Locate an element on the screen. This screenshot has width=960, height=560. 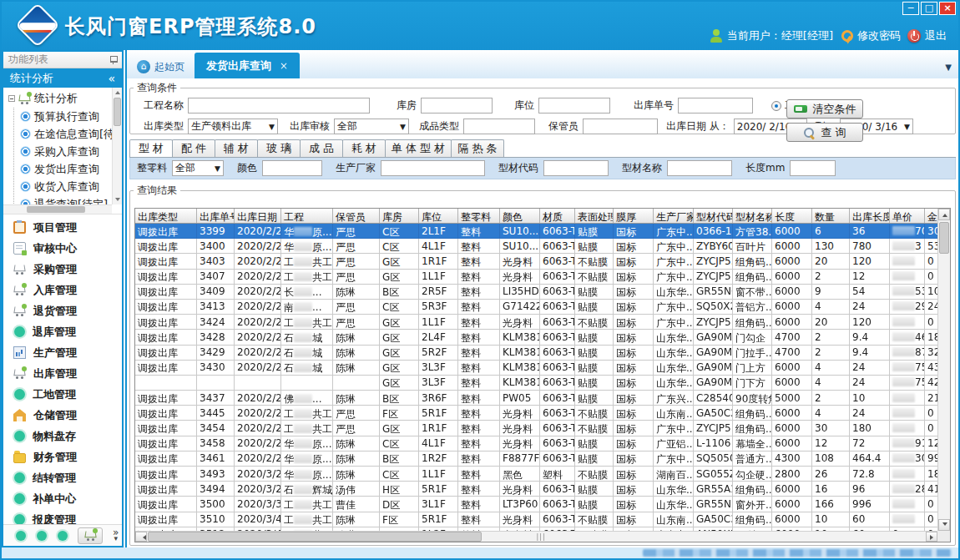
change-password-button: 修改密码 is located at coordinates (870, 36).